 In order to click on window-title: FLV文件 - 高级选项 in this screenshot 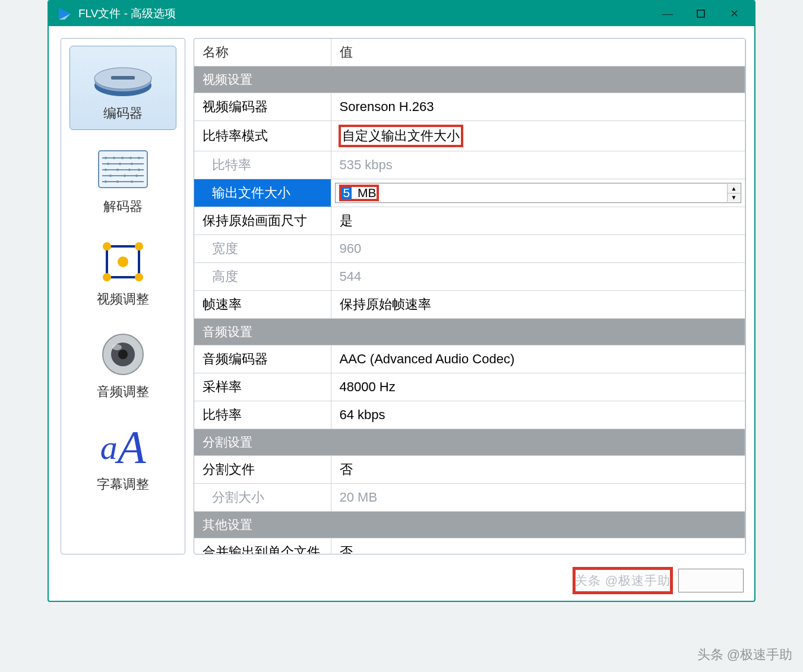, I will do `click(365, 14)`.